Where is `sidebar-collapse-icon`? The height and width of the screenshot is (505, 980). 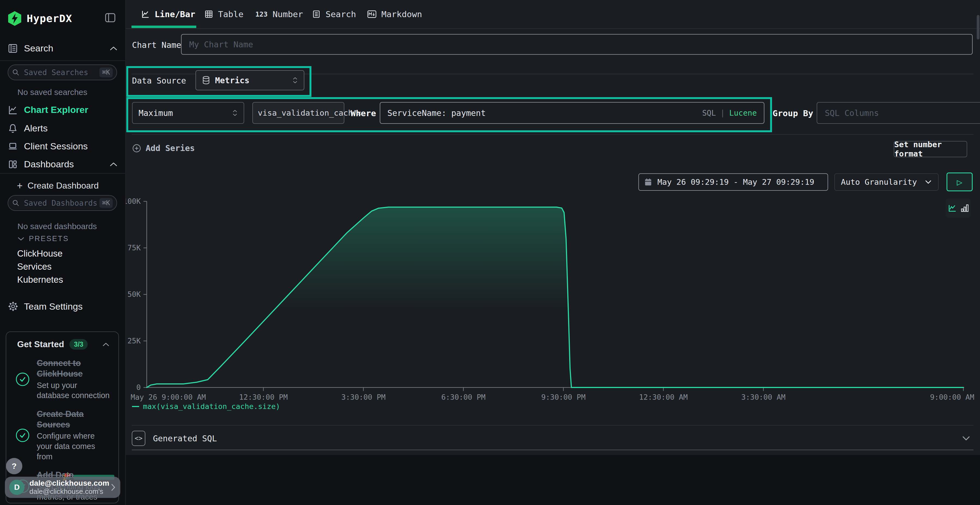 sidebar-collapse-icon is located at coordinates (110, 17).